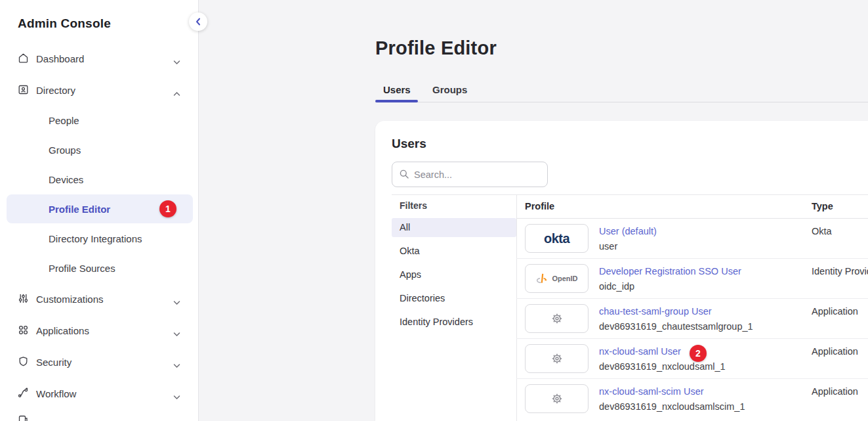  I want to click on filter-all: All, so click(454, 227).